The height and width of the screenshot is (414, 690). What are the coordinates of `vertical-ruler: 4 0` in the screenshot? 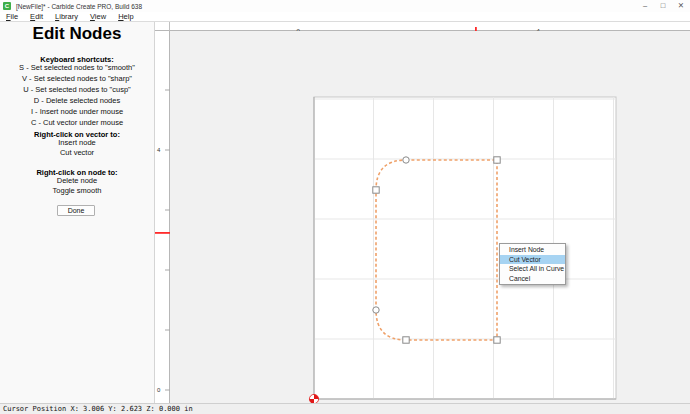 It's located at (162, 217).